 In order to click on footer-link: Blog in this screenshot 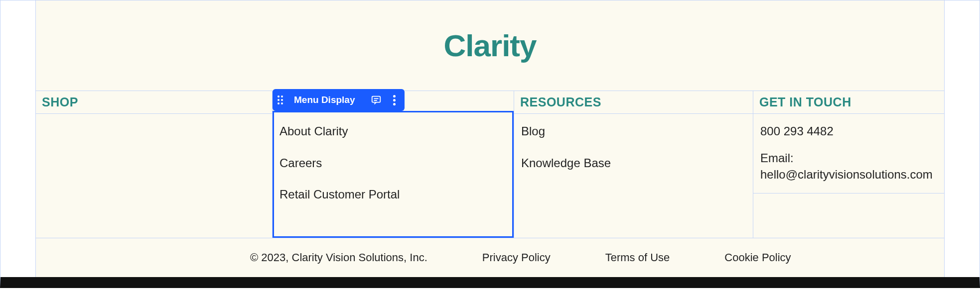, I will do `click(634, 131)`.